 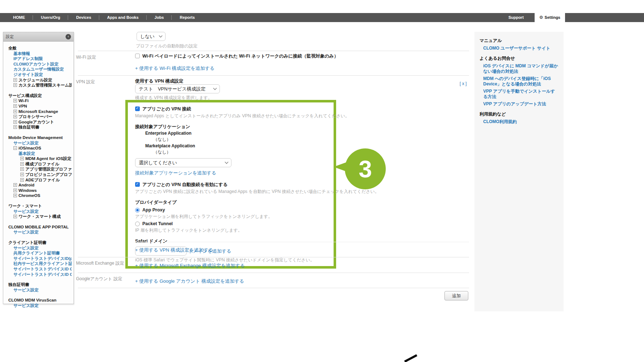 What do you see at coordinates (38, 117) in the screenshot?
I see `sidebar-item: +プロキシサーバー` at bounding box center [38, 117].